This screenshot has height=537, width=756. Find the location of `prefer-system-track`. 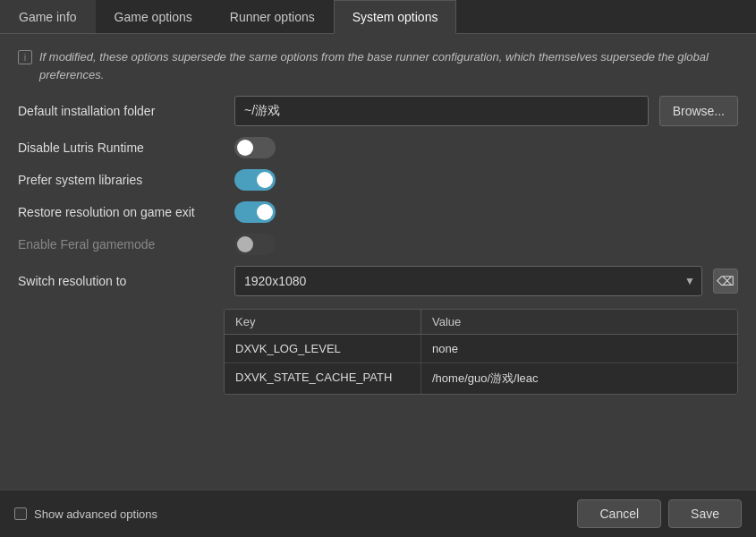

prefer-system-track is located at coordinates (255, 180).